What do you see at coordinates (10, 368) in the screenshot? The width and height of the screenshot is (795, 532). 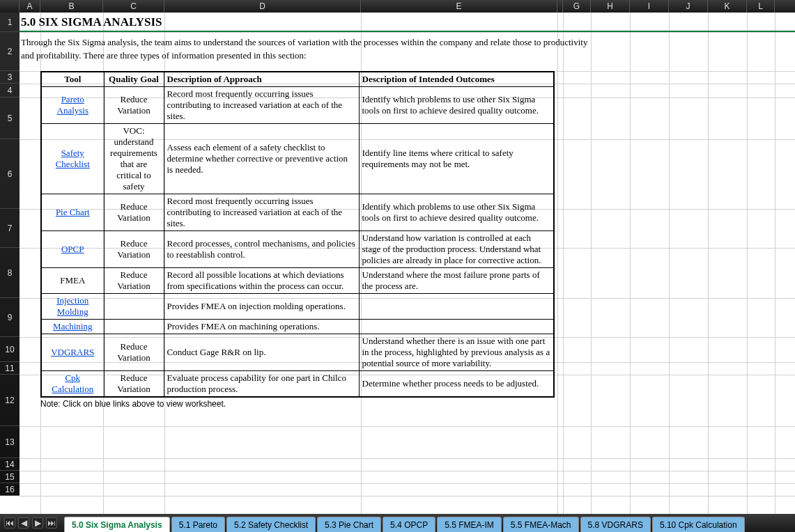 I see `row-header-11: 11` at bounding box center [10, 368].